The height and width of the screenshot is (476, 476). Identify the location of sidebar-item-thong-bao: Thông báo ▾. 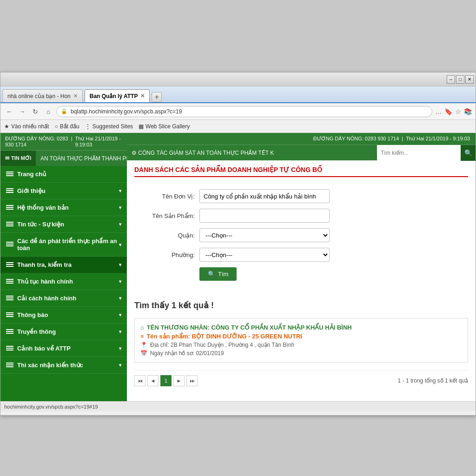
(64, 315).